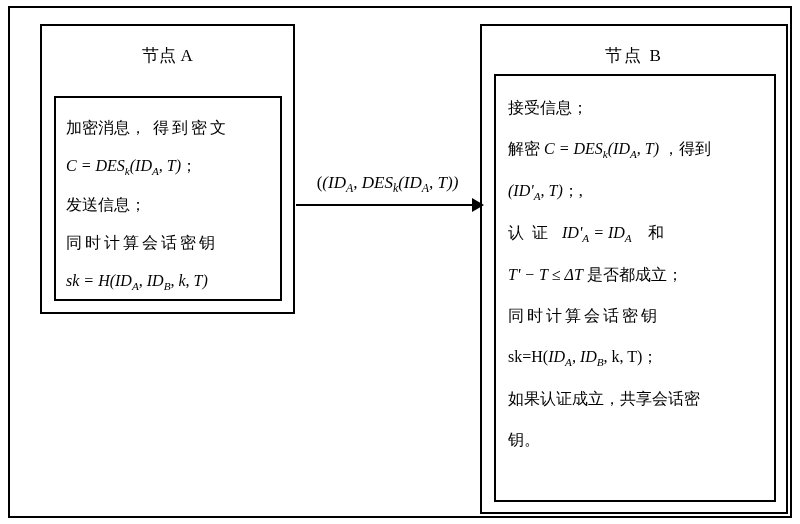 The width and height of the screenshot is (800, 524). What do you see at coordinates (635, 108) in the screenshot?
I see `node-b-line1: 接受信息；` at bounding box center [635, 108].